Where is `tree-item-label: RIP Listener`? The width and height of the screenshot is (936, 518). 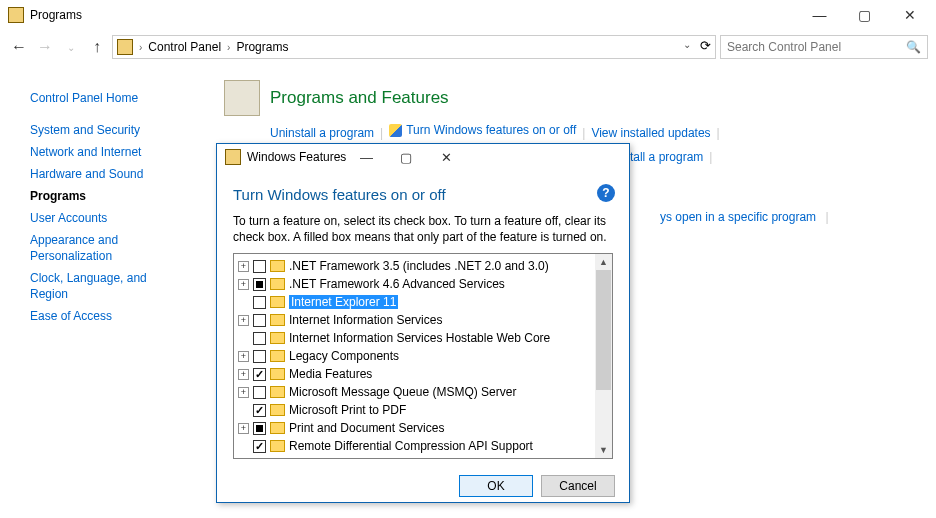
tree-item-label: RIP Listener is located at coordinates (322, 458).